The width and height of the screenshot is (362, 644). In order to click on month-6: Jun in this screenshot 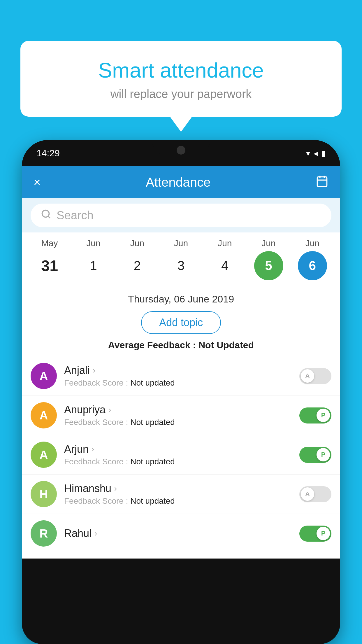, I will do `click(312, 243)`.